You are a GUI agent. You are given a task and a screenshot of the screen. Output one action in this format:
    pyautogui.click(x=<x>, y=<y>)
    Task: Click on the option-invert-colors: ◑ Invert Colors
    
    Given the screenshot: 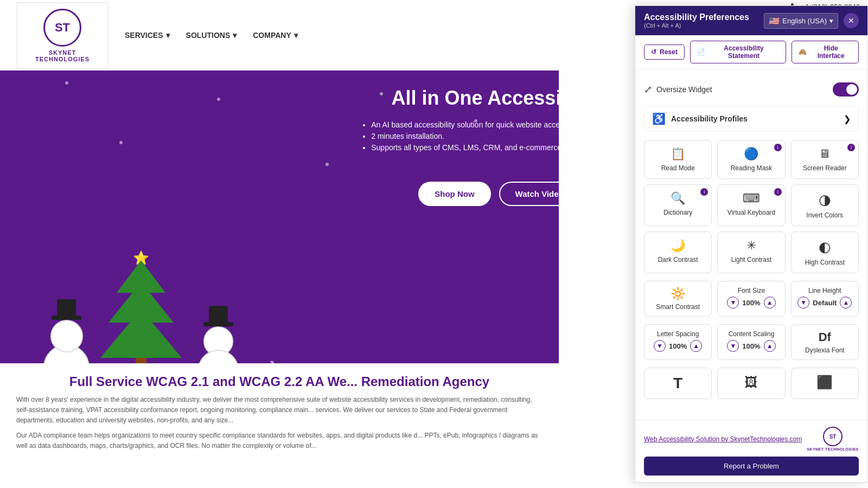 What is the action you would take?
    pyautogui.click(x=825, y=205)
    